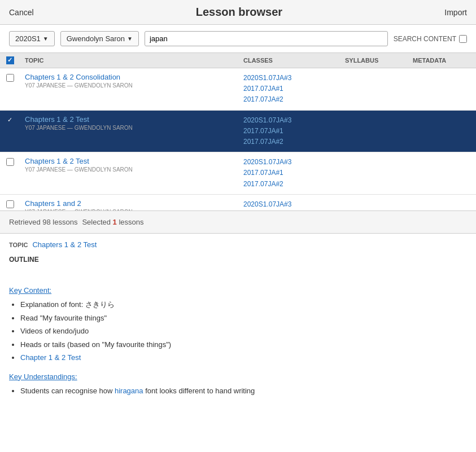 The image size is (476, 452). Describe the element at coordinates (28, 38) in the screenshot. I see `term-label: 2020S1` at that location.